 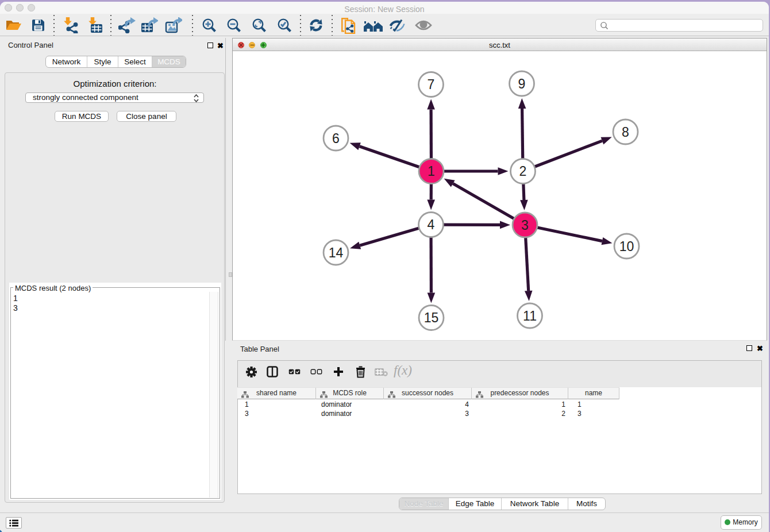 I want to click on svg-text: 10, so click(x=627, y=246).